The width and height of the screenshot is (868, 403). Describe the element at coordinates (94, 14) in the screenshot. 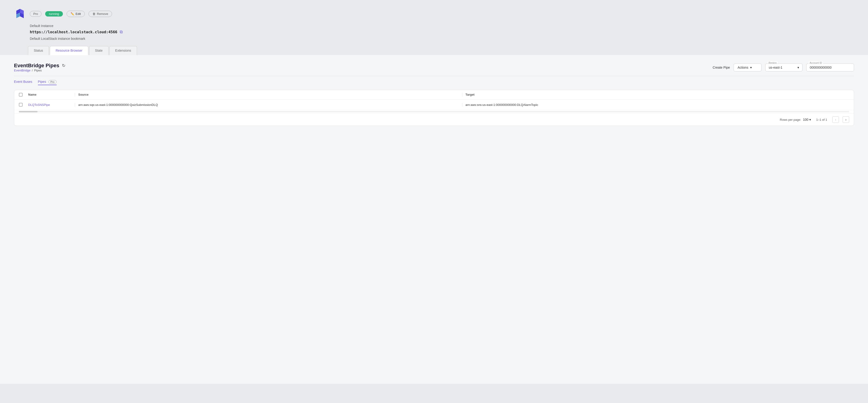

I see `trash-icon: 🗑` at that location.